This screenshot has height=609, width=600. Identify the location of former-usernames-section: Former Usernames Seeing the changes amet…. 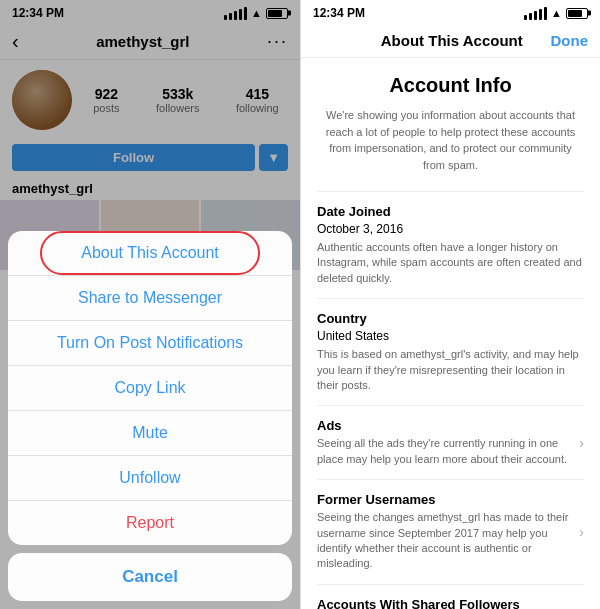
(450, 532).